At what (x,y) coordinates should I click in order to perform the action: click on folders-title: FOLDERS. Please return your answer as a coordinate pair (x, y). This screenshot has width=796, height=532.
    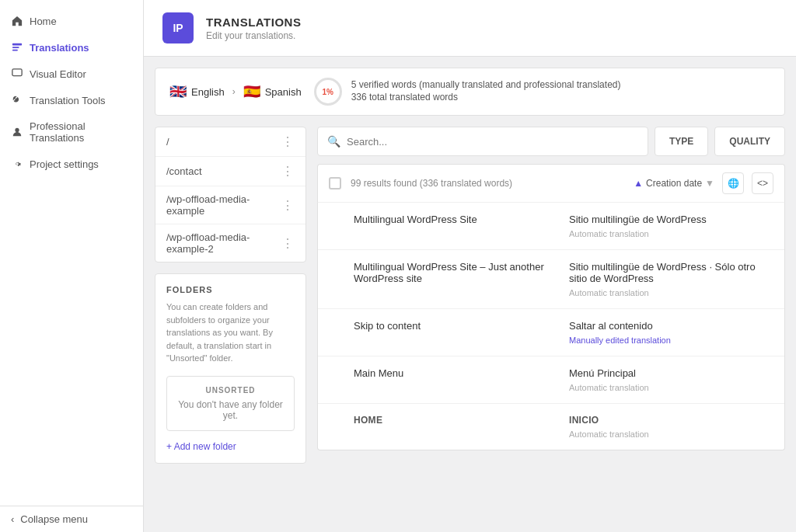
    Looking at the image, I should click on (230, 290).